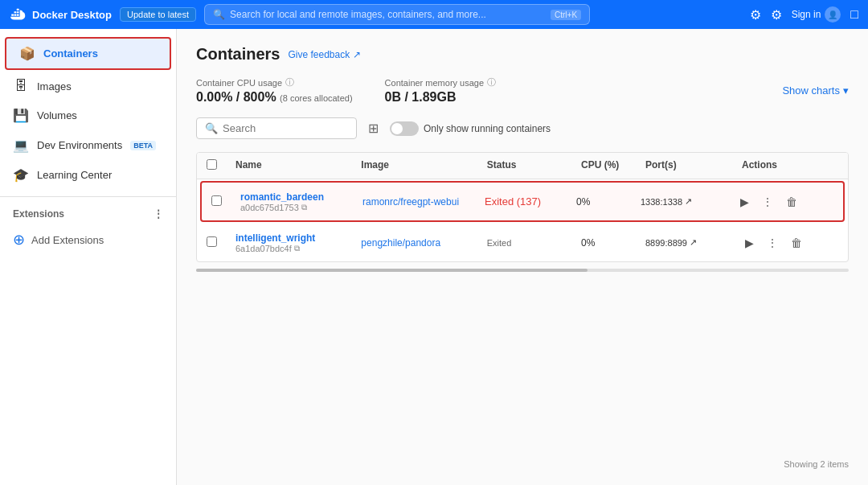  What do you see at coordinates (768, 202) in the screenshot?
I see `more-button-1: ⋮` at bounding box center [768, 202].